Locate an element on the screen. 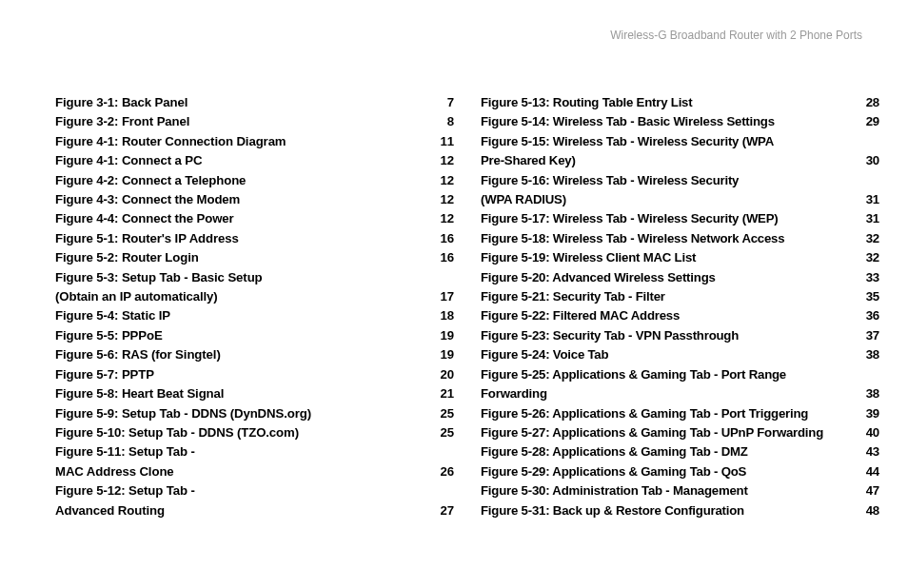 The width and height of the screenshot is (908, 588). figure-entry: Figure 4-1: Connect a PC12 is located at coordinates (255, 161).